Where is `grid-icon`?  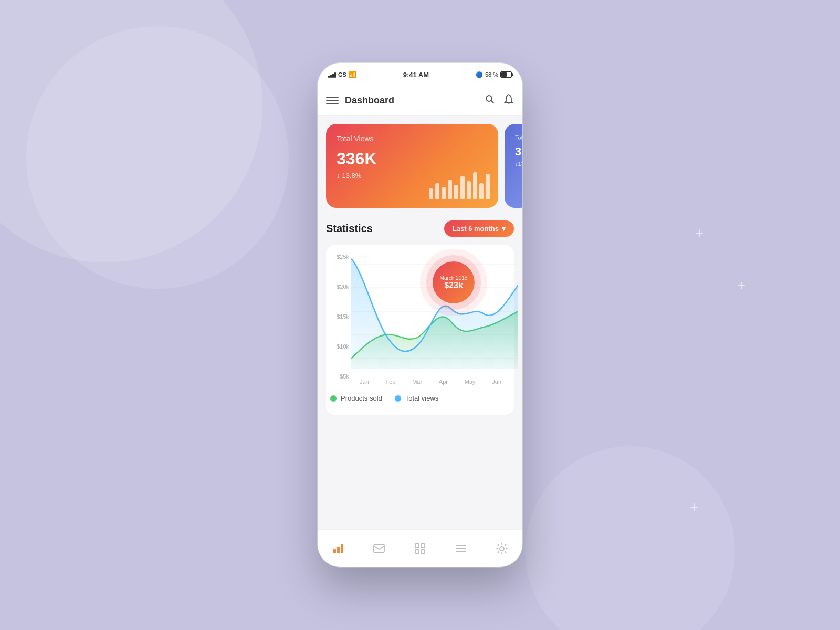
grid-icon is located at coordinates (420, 549).